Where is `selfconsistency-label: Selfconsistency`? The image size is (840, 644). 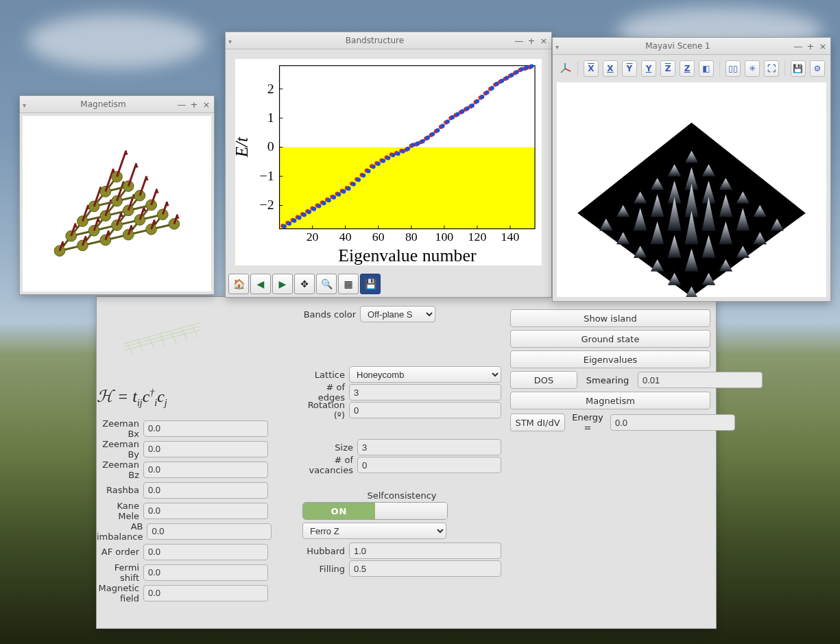
selfconsistency-label: Selfconsistency is located at coordinates (402, 495).